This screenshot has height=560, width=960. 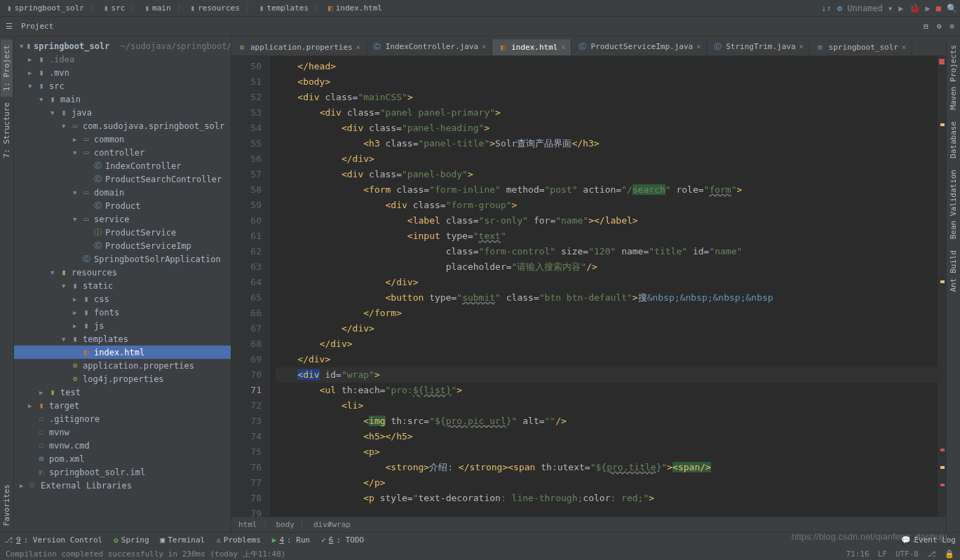 I want to click on cursor-position: 71:16, so click(x=858, y=554).